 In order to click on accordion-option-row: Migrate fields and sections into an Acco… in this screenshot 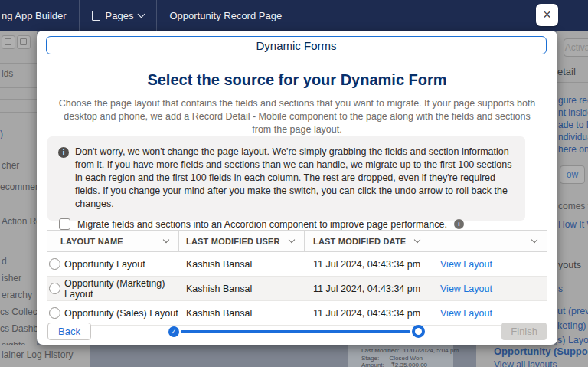, I will do `click(286, 224)`.